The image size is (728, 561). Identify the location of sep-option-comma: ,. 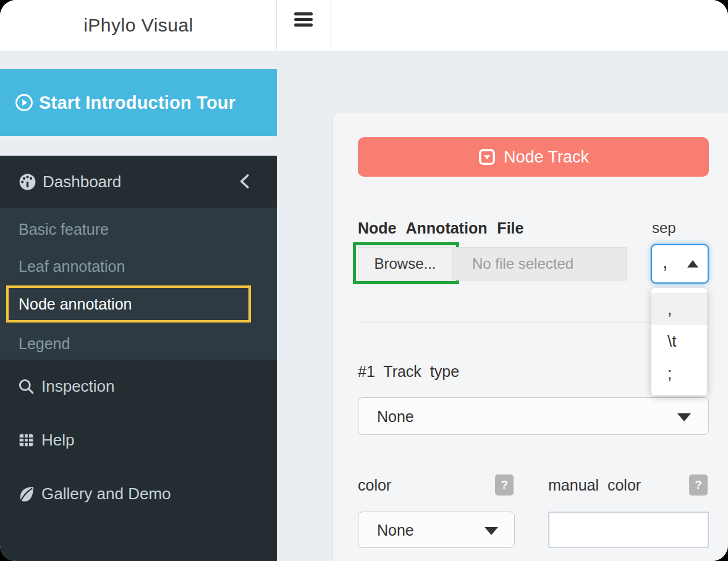
(679, 309).